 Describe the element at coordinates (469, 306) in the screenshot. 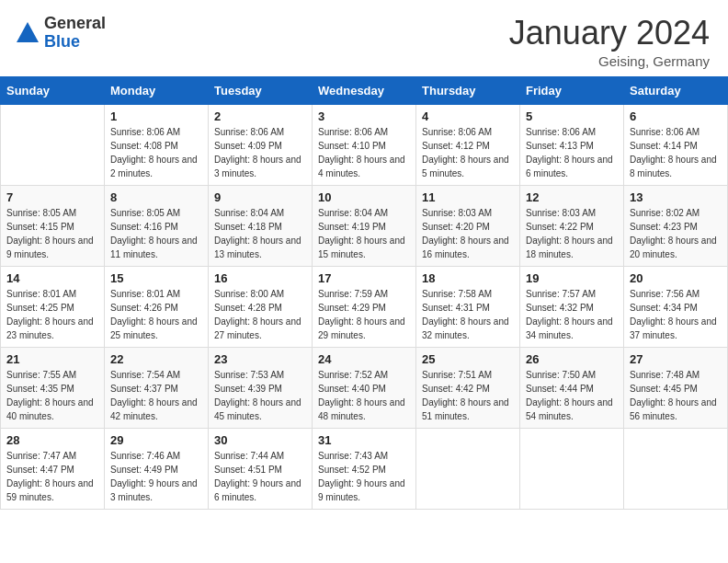

I see `calendar-cell: 18Sunrise: 7:58 AMSunset: 4:31 PMDayligh…` at that location.